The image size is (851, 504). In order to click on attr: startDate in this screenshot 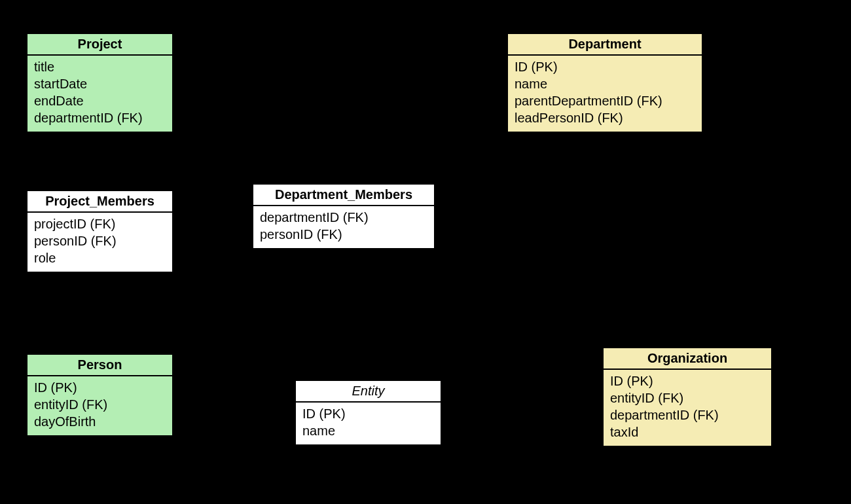, I will do `click(100, 84)`.